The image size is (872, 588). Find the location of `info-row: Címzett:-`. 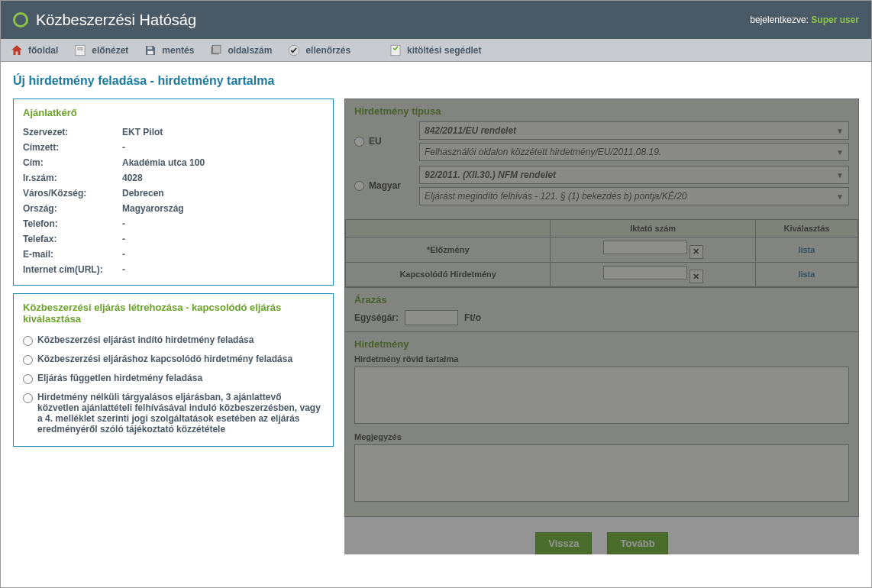

info-row: Címzett:- is located at coordinates (173, 147).